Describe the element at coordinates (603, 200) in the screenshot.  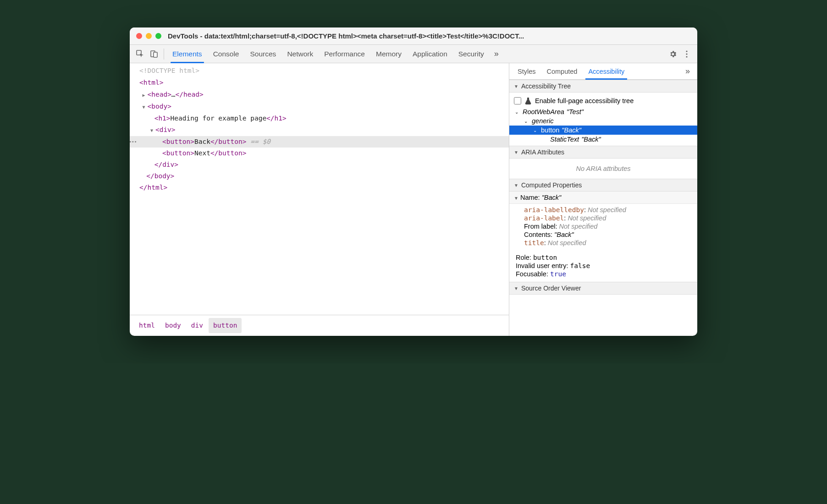
I see `side-panel: Styles Computed Accessibility » ▼Accessi…` at that location.